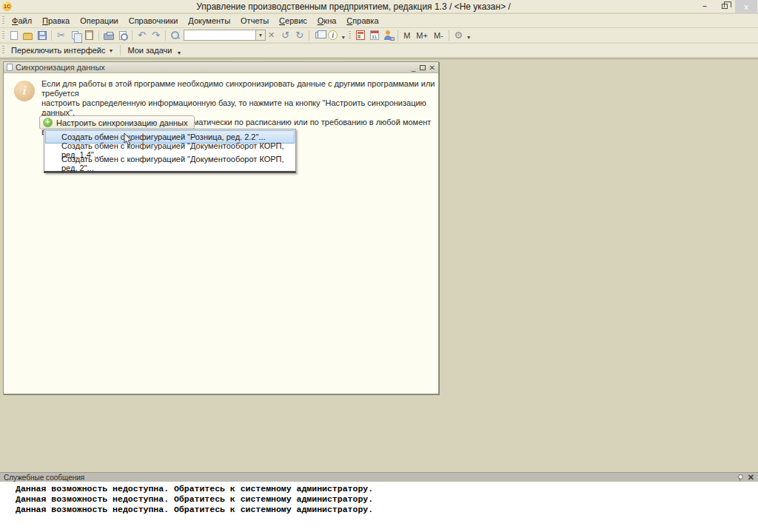 The width and height of the screenshot is (758, 532). Describe the element at coordinates (76, 36) in the screenshot. I see `copy-icon` at that location.